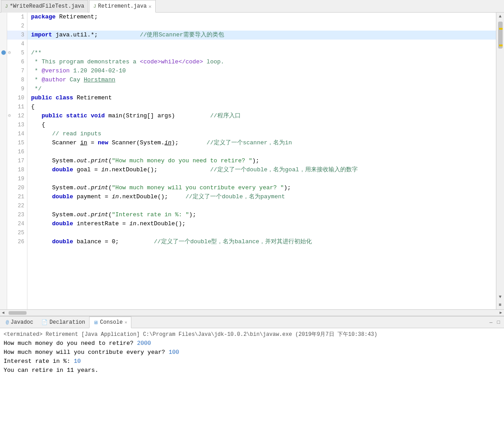  What do you see at coordinates (144, 344) in the screenshot?
I see `console-value-1: 2000` at bounding box center [144, 344].